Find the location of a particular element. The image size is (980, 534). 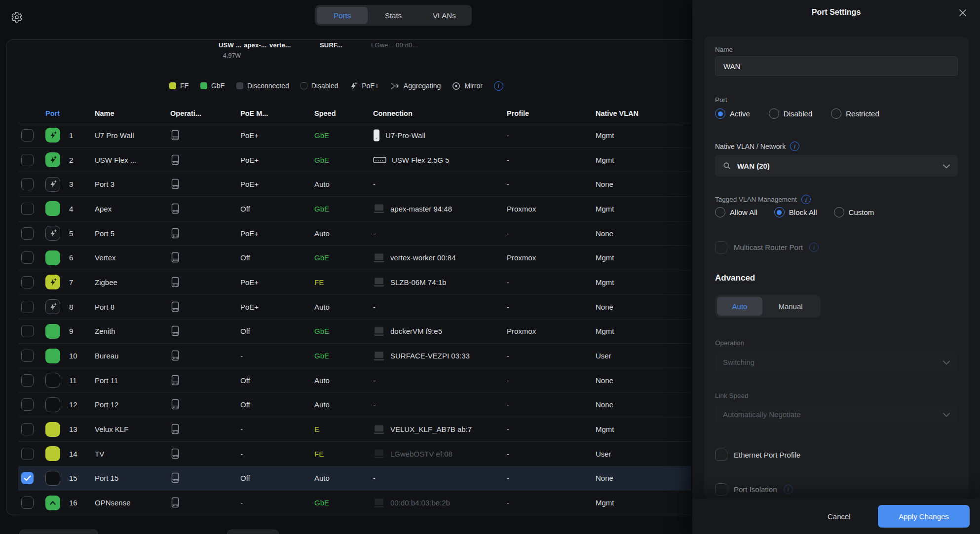

column-header-profile: Profile is located at coordinates (518, 113).